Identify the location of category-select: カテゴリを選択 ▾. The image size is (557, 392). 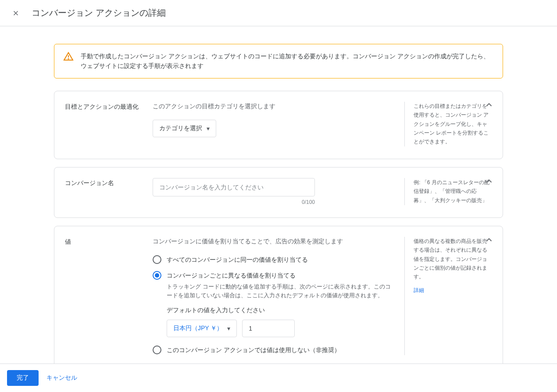
(184, 128).